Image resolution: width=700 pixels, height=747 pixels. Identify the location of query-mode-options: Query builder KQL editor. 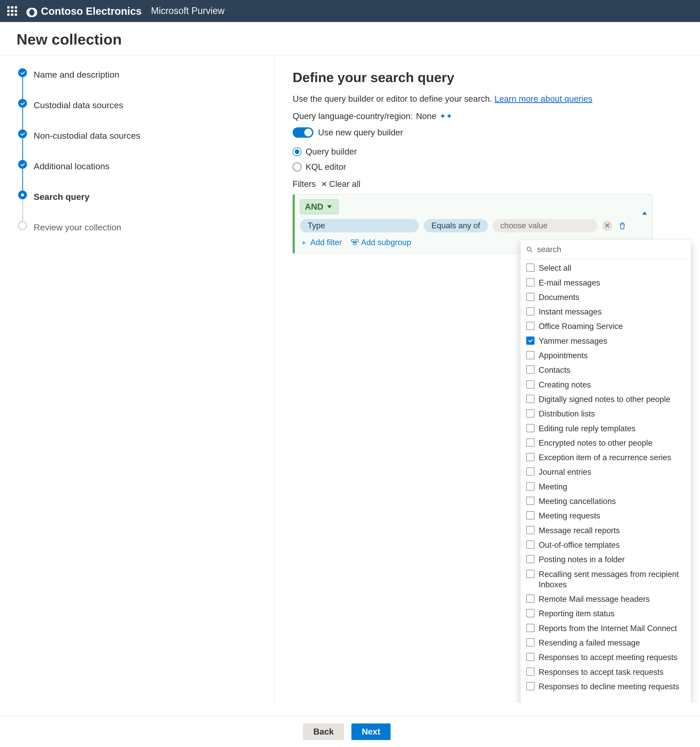
(487, 159).